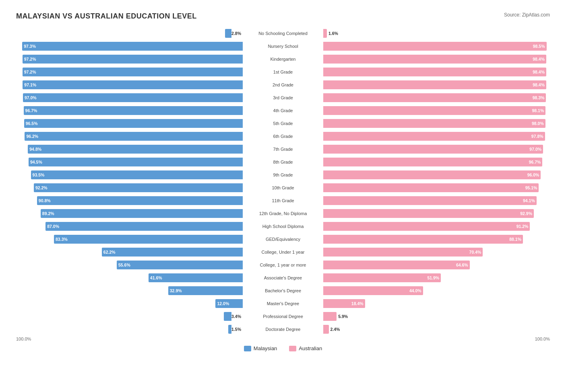 The width and height of the screenshot is (566, 392). Describe the element at coordinates (172, 252) in the screenshot. I see `bar-left: 62.2%` at that location.